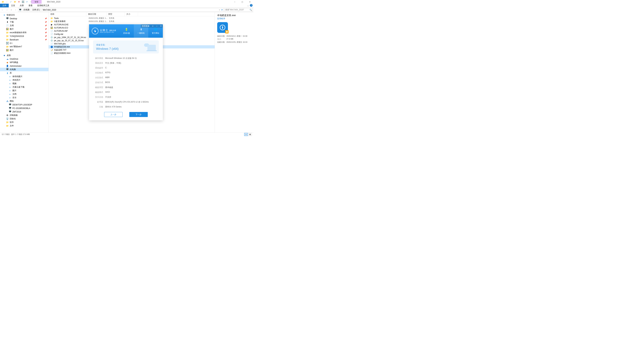 This screenshot has width=644, height=347. Describe the element at coordinates (23, 2) in the screenshot. I see `disk-icon: 💽` at that location.